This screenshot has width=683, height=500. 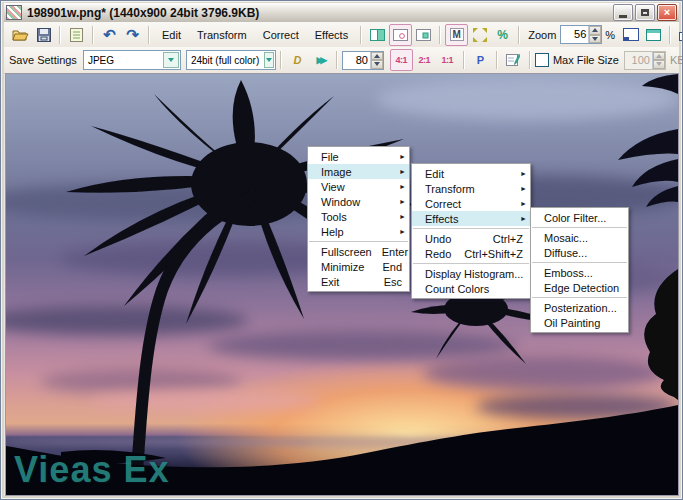 I want to click on settings-panel-button, so click(x=76, y=35).